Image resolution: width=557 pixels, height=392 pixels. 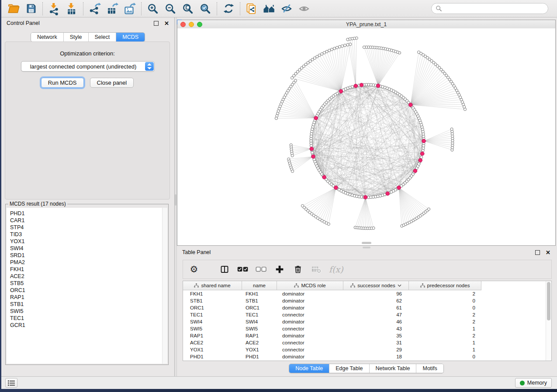 What do you see at coordinates (89, 241) in the screenshot?
I see `mcds-result-item: YOX1` at bounding box center [89, 241].